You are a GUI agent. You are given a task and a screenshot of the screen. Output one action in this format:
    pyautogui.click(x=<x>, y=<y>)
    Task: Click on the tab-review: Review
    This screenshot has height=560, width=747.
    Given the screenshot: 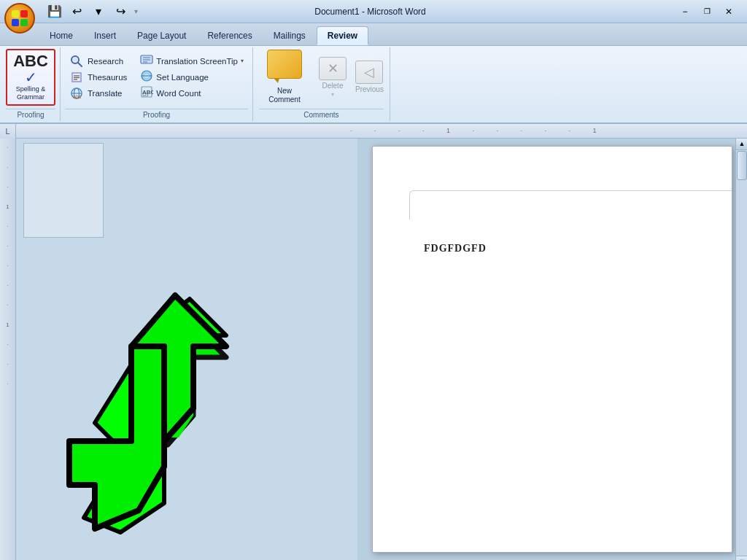 What is the action you would take?
    pyautogui.click(x=343, y=36)
    